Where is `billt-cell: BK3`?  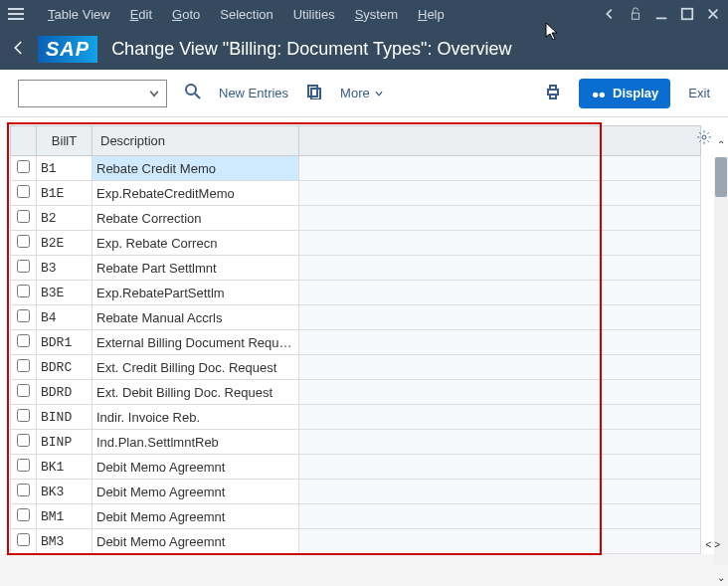 billt-cell: BK3 is located at coordinates (65, 491).